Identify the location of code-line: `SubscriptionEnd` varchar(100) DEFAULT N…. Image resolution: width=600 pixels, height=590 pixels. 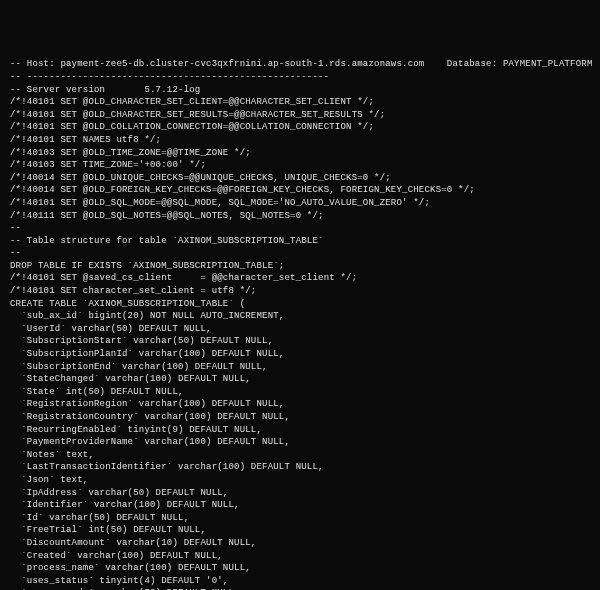
(300, 368).